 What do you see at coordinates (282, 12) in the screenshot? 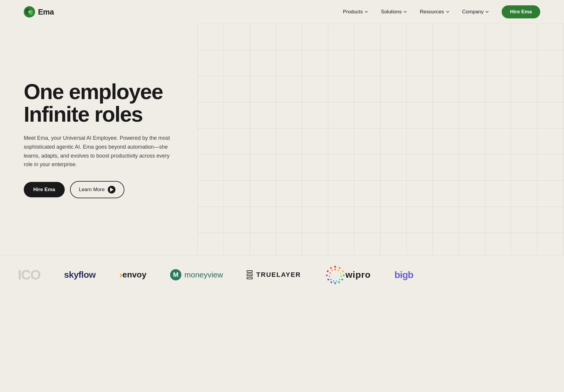
I see `navbar: Ema Products Solutions Resources Company` at bounding box center [282, 12].